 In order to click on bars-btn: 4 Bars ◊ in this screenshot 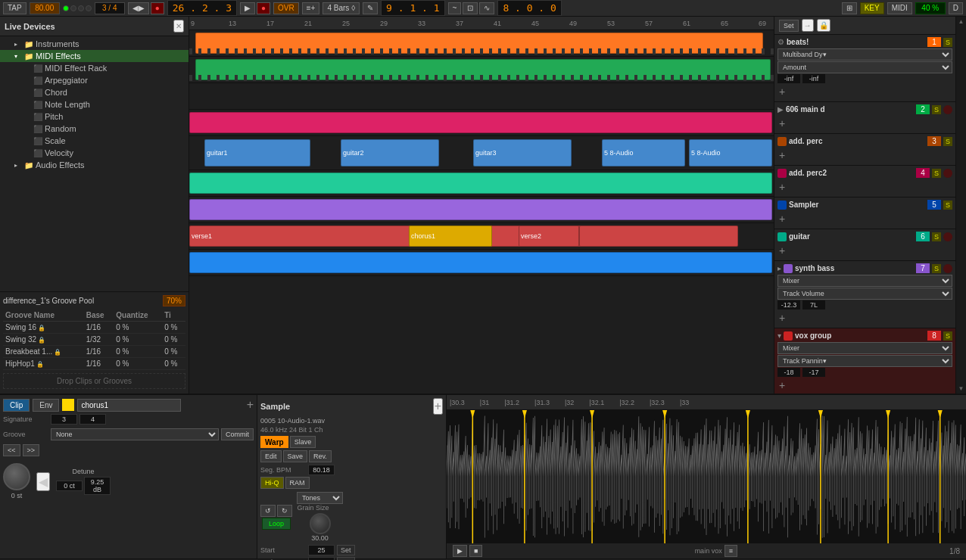, I will do `click(341, 8)`.